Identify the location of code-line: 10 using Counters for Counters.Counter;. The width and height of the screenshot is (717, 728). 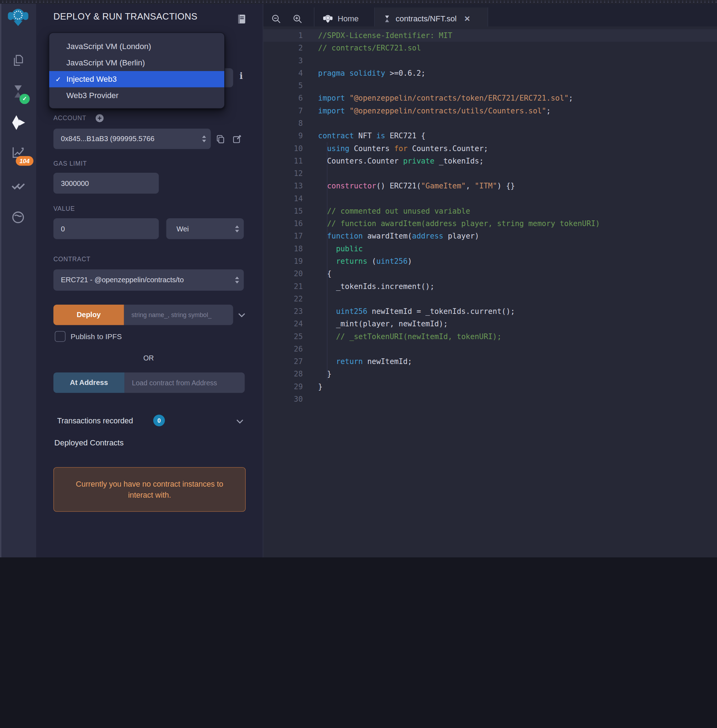
(490, 148).